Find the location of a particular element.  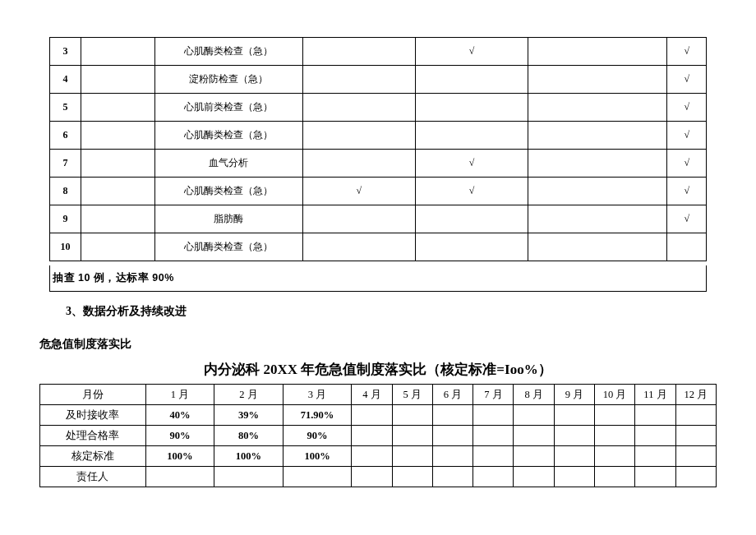

table-row: 6心肌酶类检查（急）√ is located at coordinates (378, 136).